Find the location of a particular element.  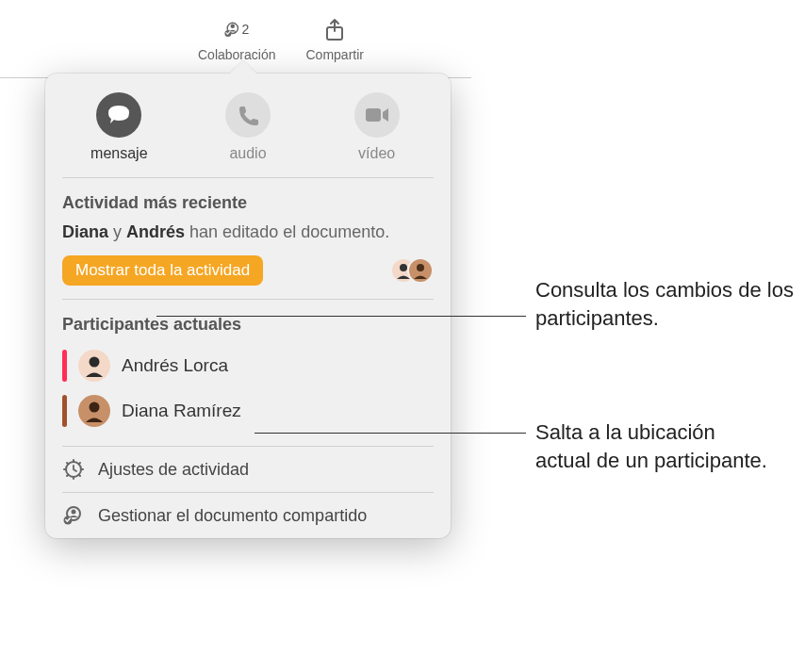

mini-avatar is located at coordinates (420, 270).